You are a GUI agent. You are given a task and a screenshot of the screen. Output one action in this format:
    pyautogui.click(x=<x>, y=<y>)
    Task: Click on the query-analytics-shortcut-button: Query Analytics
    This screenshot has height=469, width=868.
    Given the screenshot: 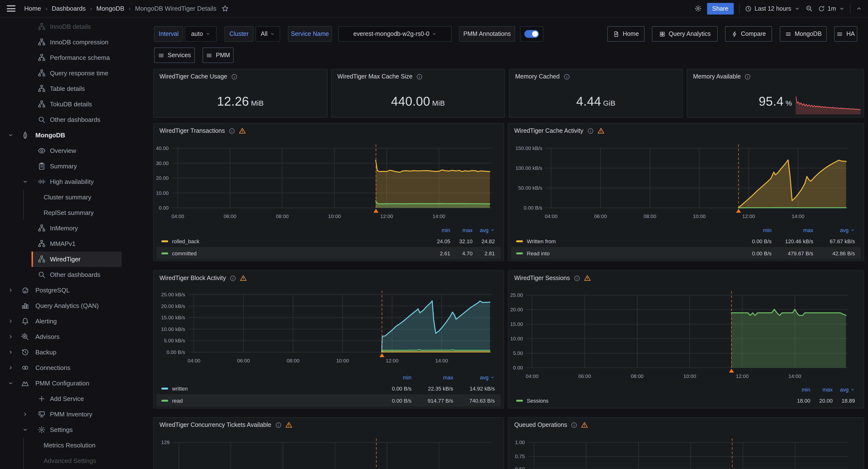 What is the action you would take?
    pyautogui.click(x=685, y=34)
    